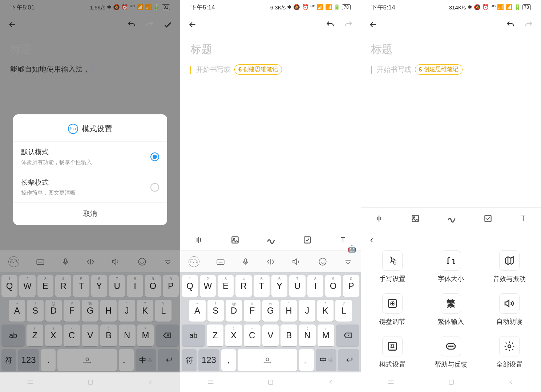 The image size is (541, 392). Describe the element at coordinates (439, 70) in the screenshot. I see `create-mindmap-chip: €创建思维笔记` at that location.